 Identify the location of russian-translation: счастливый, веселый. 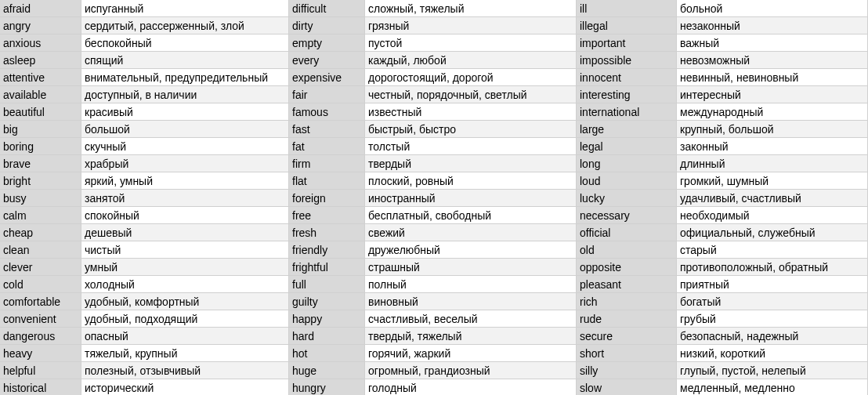
(471, 319).